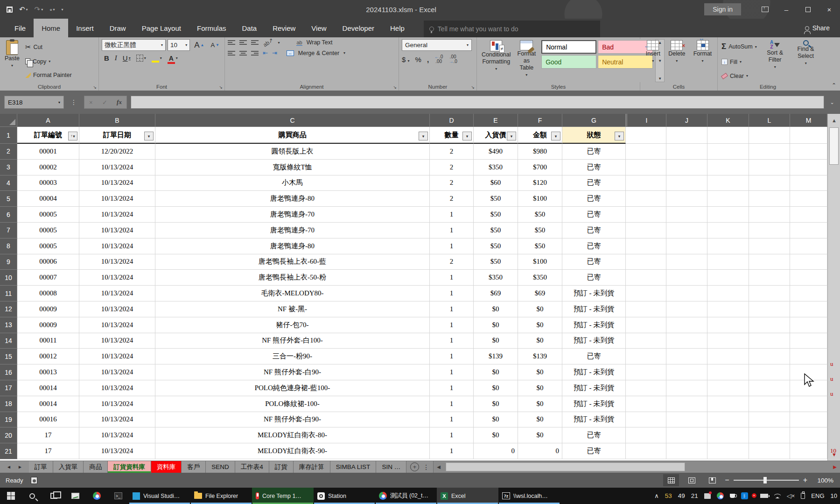  I want to click on paste-button: Paste▾, so click(12, 61).